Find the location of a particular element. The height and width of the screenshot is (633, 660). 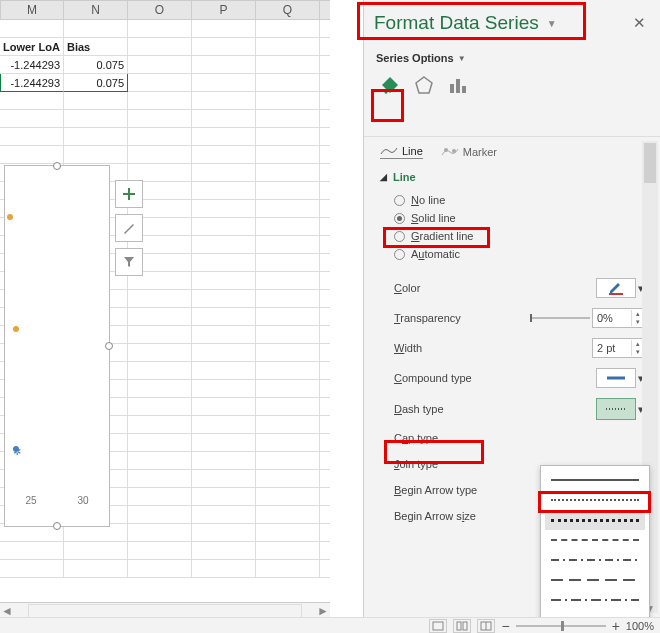

col-header-o: O is located at coordinates (160, 10).